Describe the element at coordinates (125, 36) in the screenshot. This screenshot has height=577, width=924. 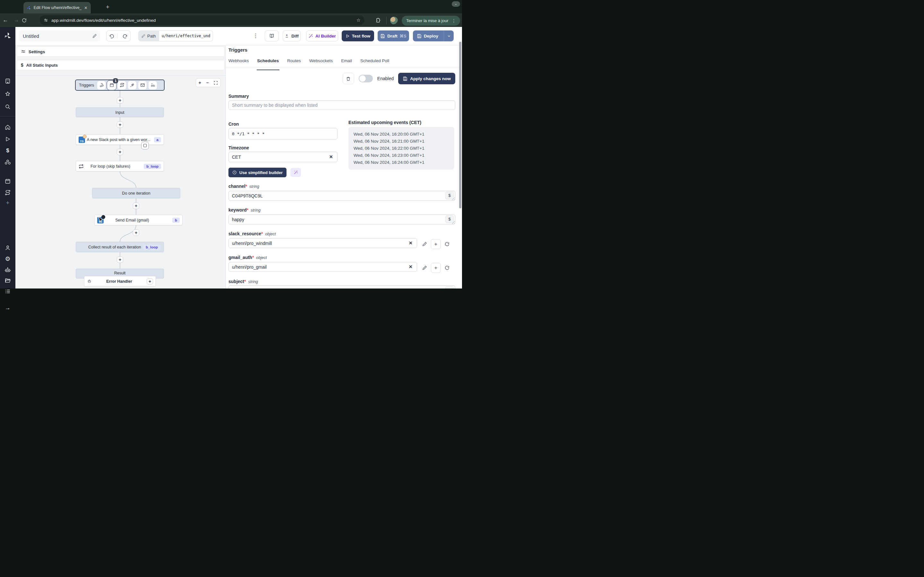
I see `redo-button` at that location.